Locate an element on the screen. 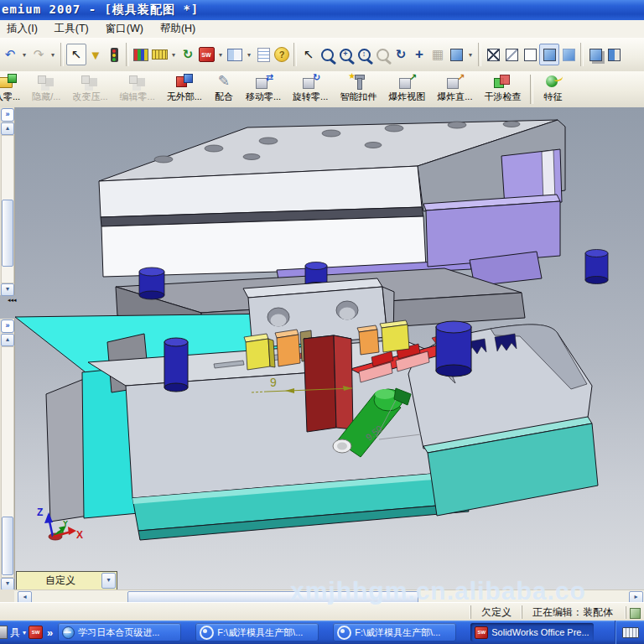 The height and width of the screenshot is (644, 644). rotate-component-button: ↻ 旋转零... is located at coordinates (310, 89).